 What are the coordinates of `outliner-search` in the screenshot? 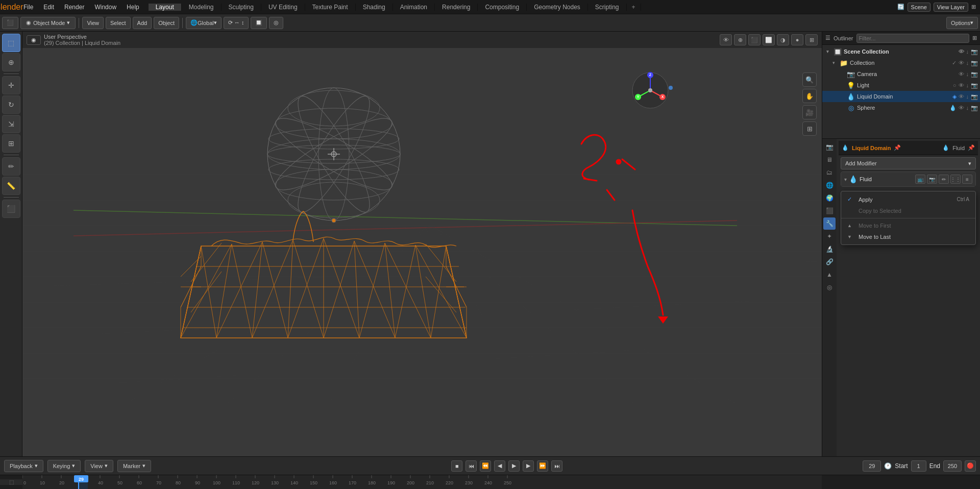 It's located at (913, 38).